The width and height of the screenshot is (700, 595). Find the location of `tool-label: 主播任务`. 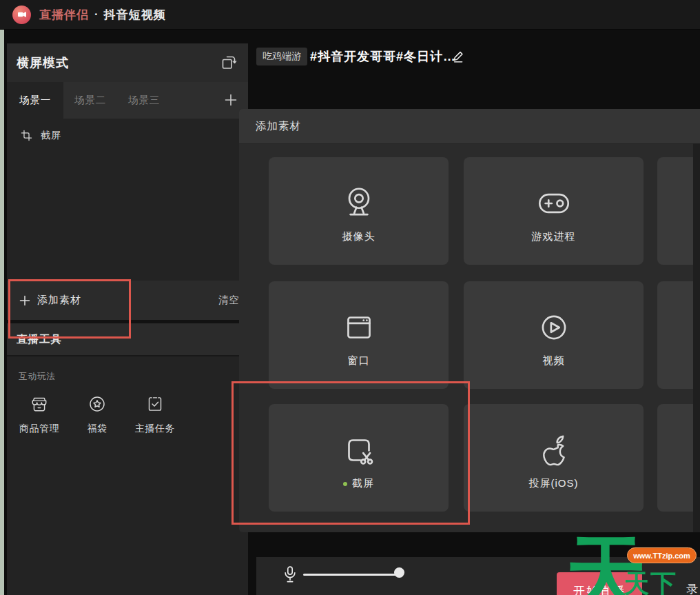

tool-label: 主播任务 is located at coordinates (155, 429).